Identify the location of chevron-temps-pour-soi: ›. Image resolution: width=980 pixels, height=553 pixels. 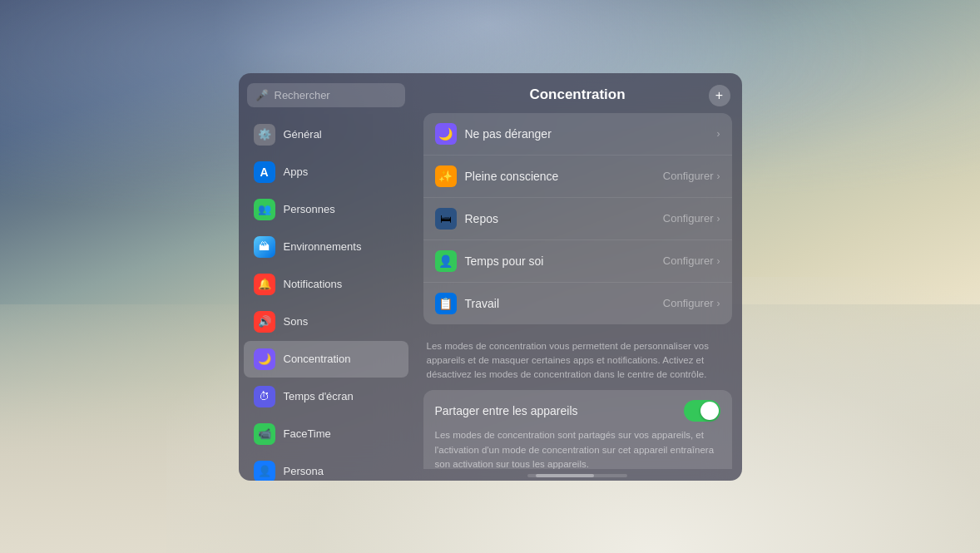
(719, 261).